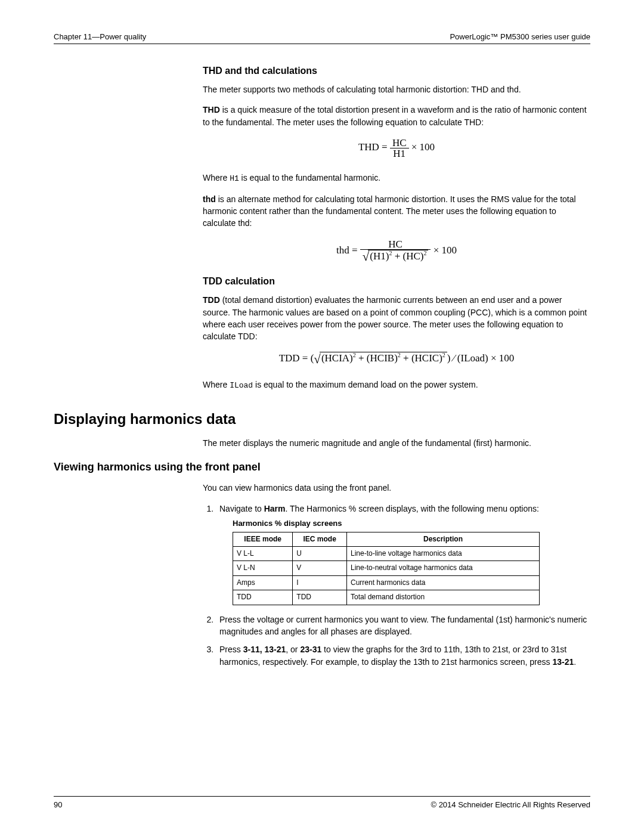 The image size is (644, 833). Describe the element at coordinates (211, 300) in the screenshot. I see `term-bold: TDD` at that location.